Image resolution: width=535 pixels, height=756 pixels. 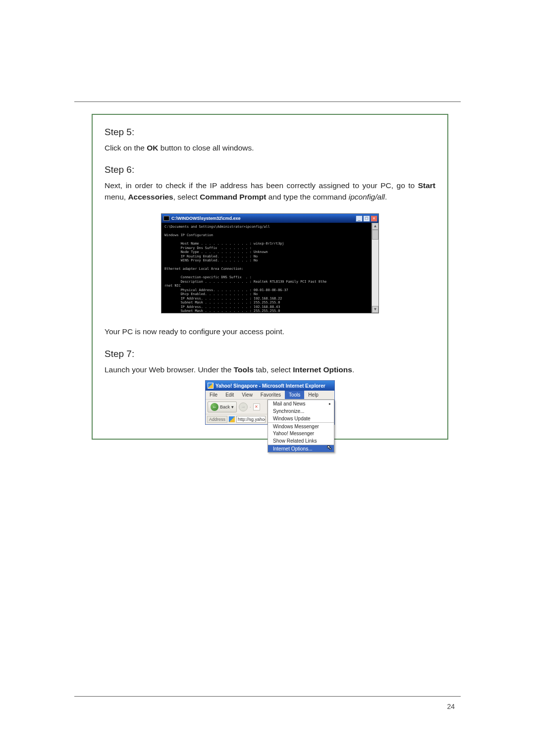 What do you see at coordinates (273, 369) in the screenshot?
I see `step7-mid: tab, select` at bounding box center [273, 369].